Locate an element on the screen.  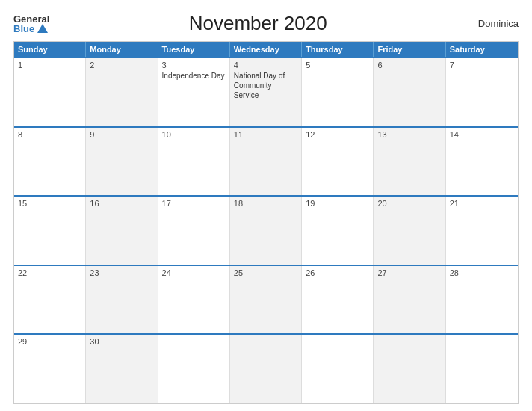
col-saturday: Saturday is located at coordinates (482, 49).